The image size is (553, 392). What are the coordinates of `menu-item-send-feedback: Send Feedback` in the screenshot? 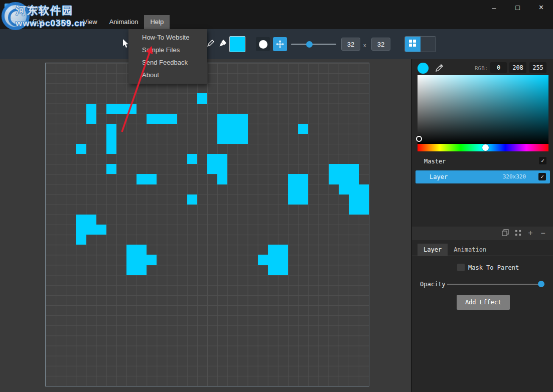 It's located at (168, 62).